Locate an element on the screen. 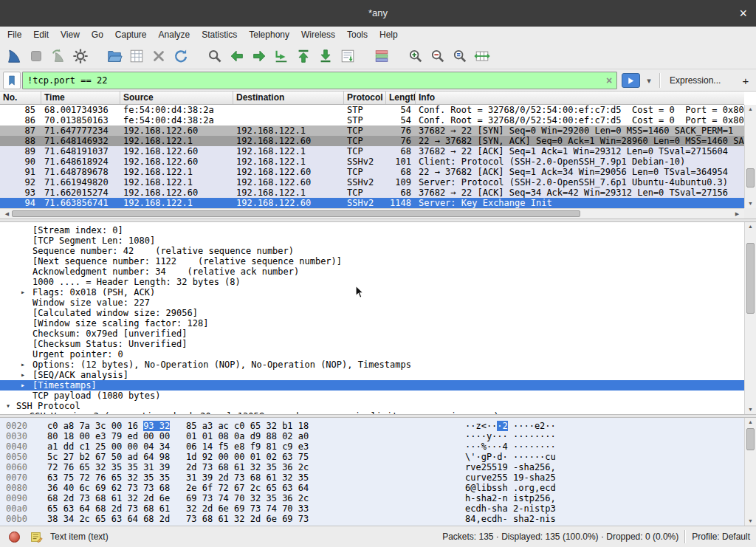 This screenshot has height=547, width=756. detail-line: [Calculated window size: 29056] is located at coordinates (372, 313).